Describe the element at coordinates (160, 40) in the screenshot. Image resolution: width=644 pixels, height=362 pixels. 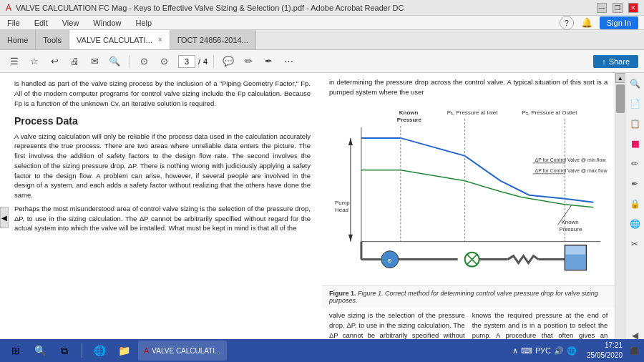
I see `tab-valve-close: ×` at that location.